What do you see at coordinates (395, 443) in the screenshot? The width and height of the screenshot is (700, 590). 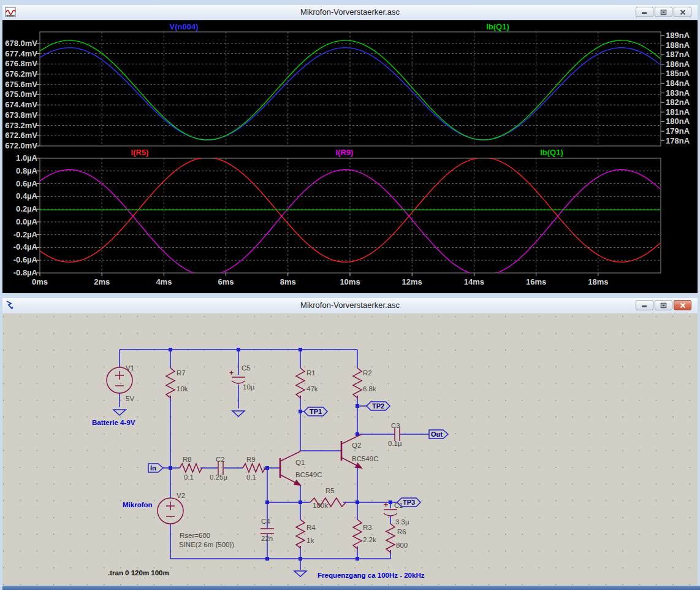 I see `capacitor-value: 0.1µ` at bounding box center [395, 443].